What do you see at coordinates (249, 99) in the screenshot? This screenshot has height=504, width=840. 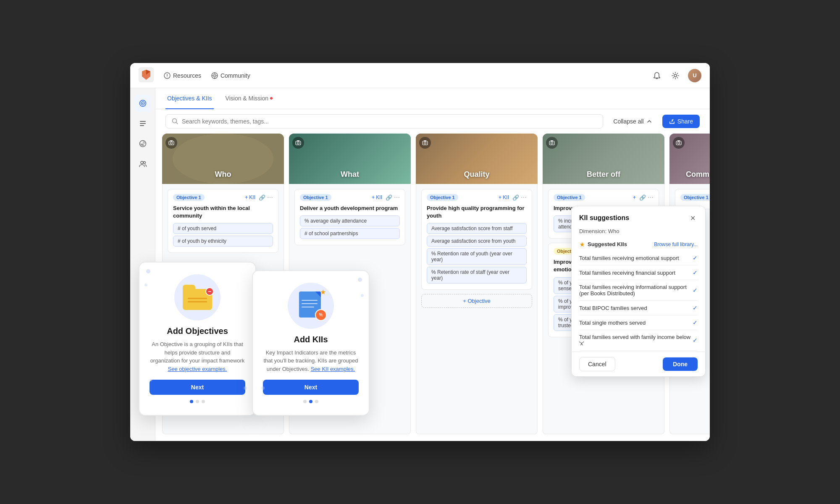 I see `tab-vision: Vision & Mission` at bounding box center [249, 99].